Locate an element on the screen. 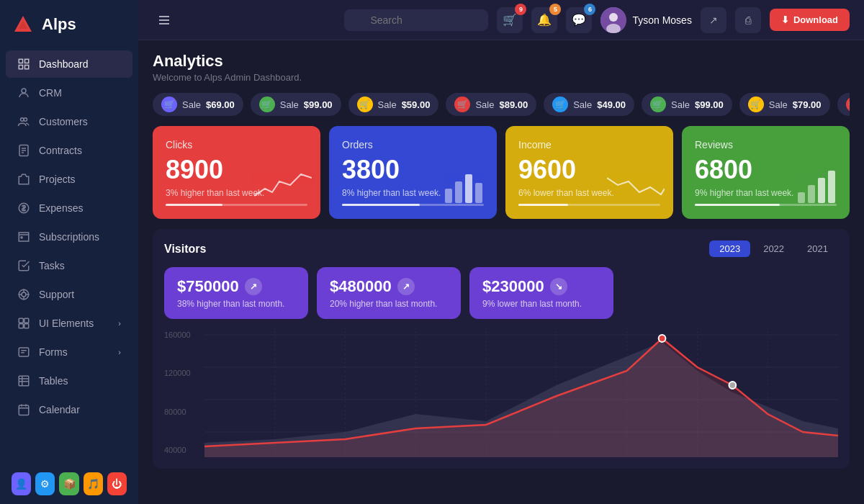 The width and height of the screenshot is (864, 504). ticker-item: 🛒Sale$59.00 is located at coordinates (394, 104).